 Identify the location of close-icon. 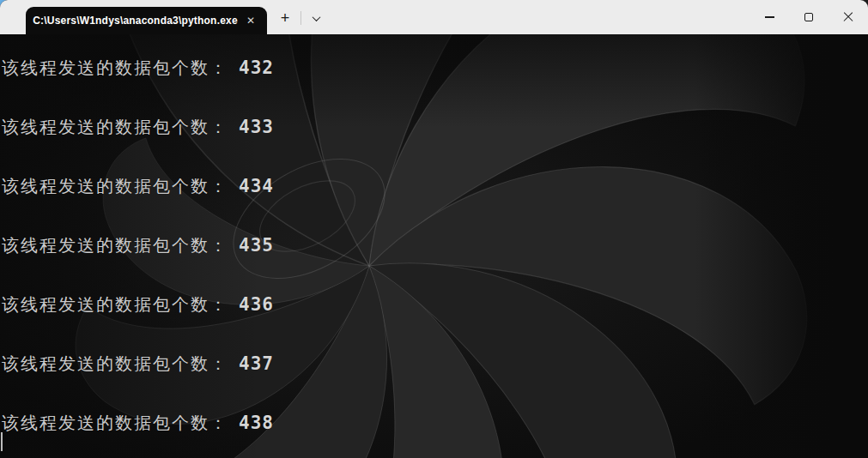
(848, 17).